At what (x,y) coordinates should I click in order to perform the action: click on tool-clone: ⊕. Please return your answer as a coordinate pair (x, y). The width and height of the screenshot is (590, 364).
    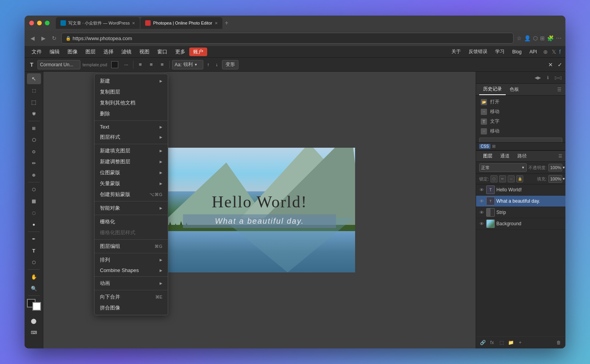
    Looking at the image, I should click on (34, 175).